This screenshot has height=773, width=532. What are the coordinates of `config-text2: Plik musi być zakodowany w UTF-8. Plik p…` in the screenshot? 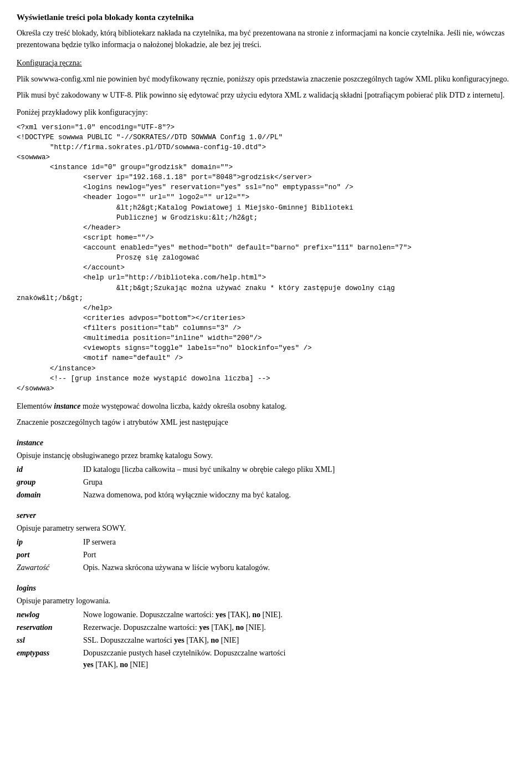 It's located at (266, 95).